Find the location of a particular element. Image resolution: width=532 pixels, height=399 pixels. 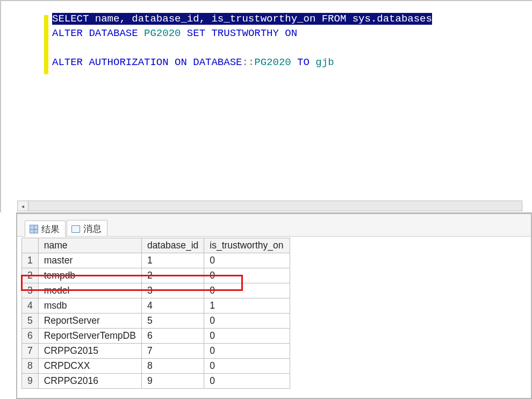

tab-results-label: 结果 is located at coordinates (51, 229).